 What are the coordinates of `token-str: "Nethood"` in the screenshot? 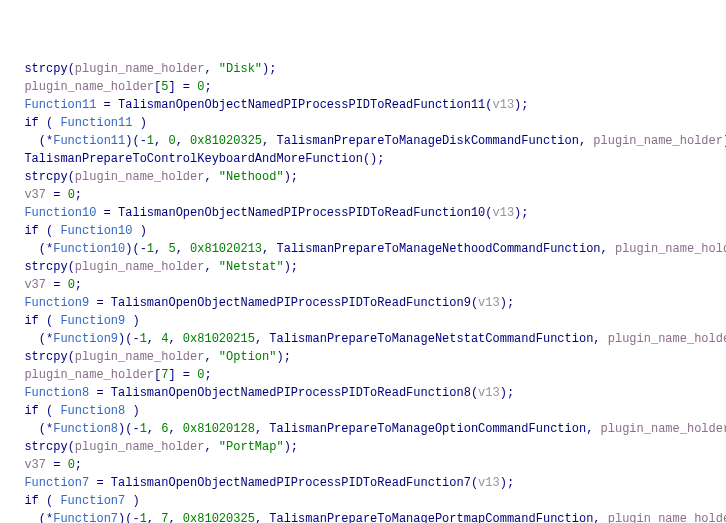 It's located at (252, 177).